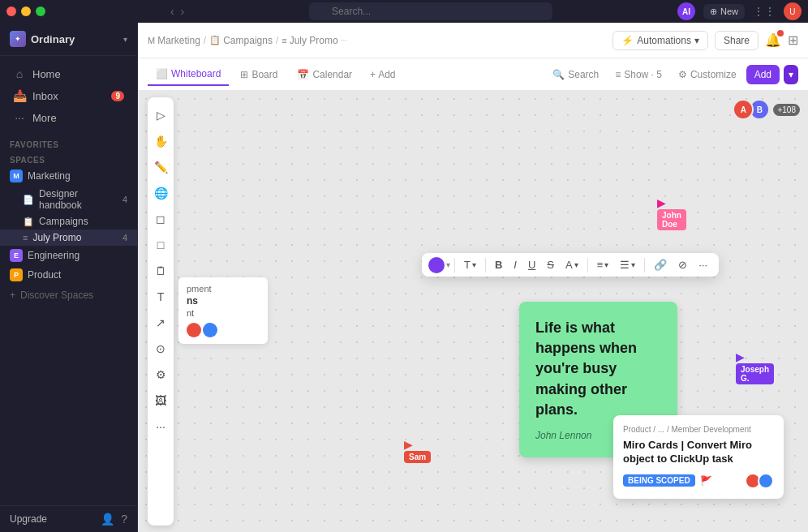 This screenshot has height=532, width=808. I want to click on breadcrumb-july-promo: ≡ July Promo ···, so click(315, 41).